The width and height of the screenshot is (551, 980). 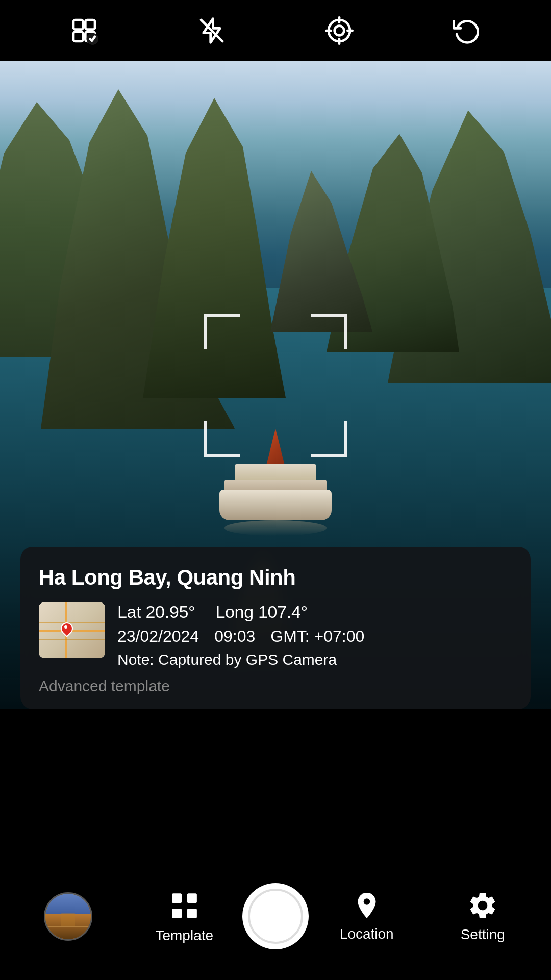 I want to click on template-grid-icon, so click(x=185, y=906).